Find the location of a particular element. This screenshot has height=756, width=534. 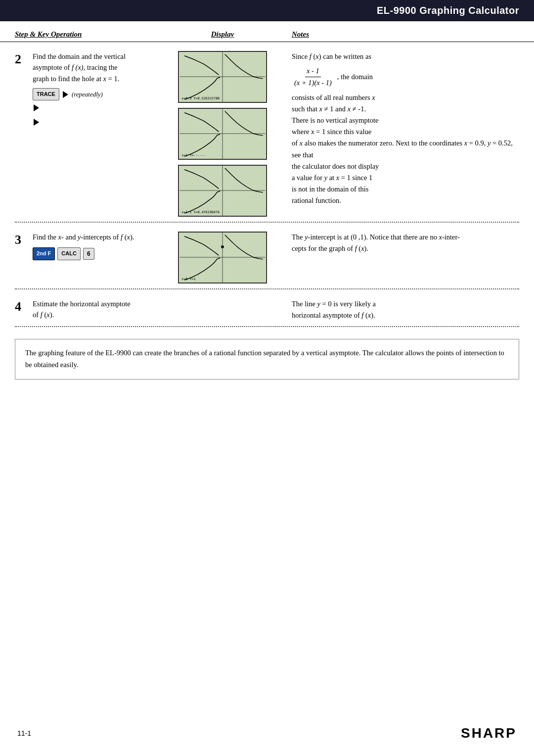

footer: 11-1 SHARP is located at coordinates (267, 733).